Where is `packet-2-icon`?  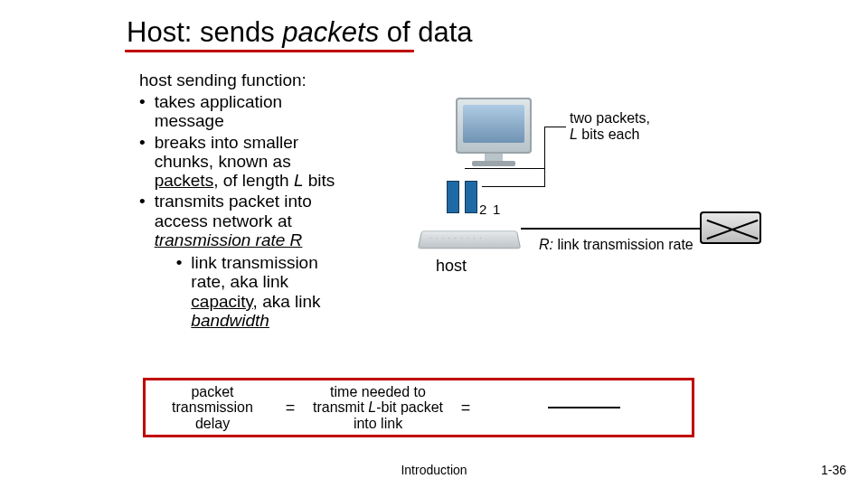
packet-2-icon is located at coordinates (453, 197).